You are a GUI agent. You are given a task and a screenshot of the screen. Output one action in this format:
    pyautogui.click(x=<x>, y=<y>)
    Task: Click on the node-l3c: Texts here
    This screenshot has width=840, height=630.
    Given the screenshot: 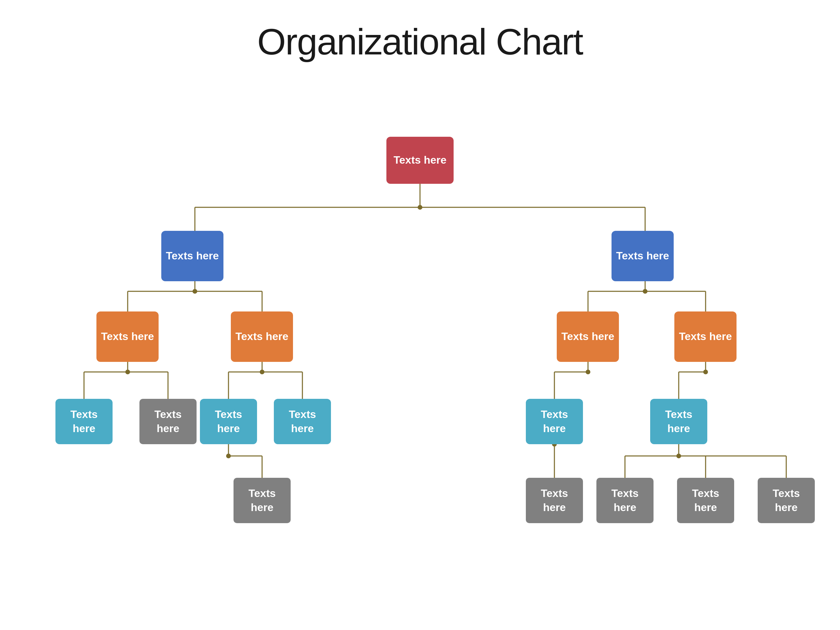 What is the action you would take?
    pyautogui.click(x=229, y=422)
    